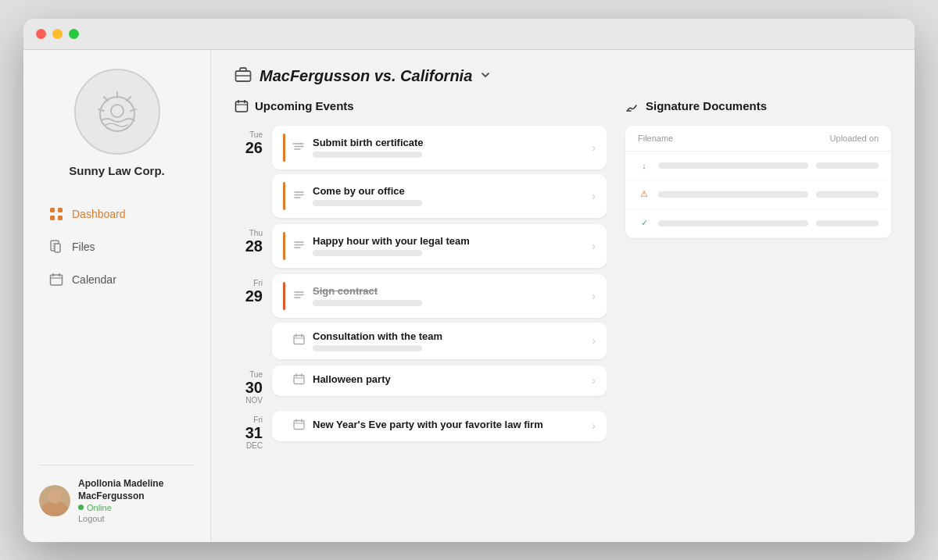 This screenshot has height=560, width=938. I want to click on title-bar, so click(469, 34).